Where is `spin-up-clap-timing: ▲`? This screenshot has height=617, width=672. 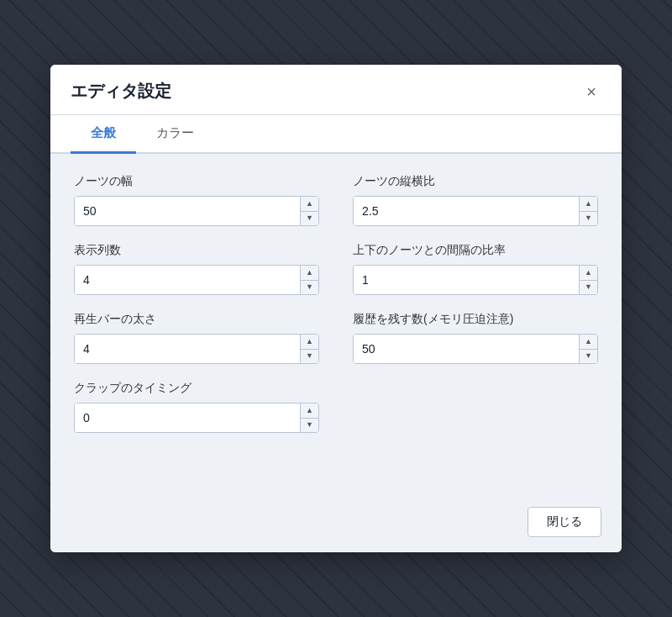
spin-up-clap-timing: ▲ is located at coordinates (309, 411).